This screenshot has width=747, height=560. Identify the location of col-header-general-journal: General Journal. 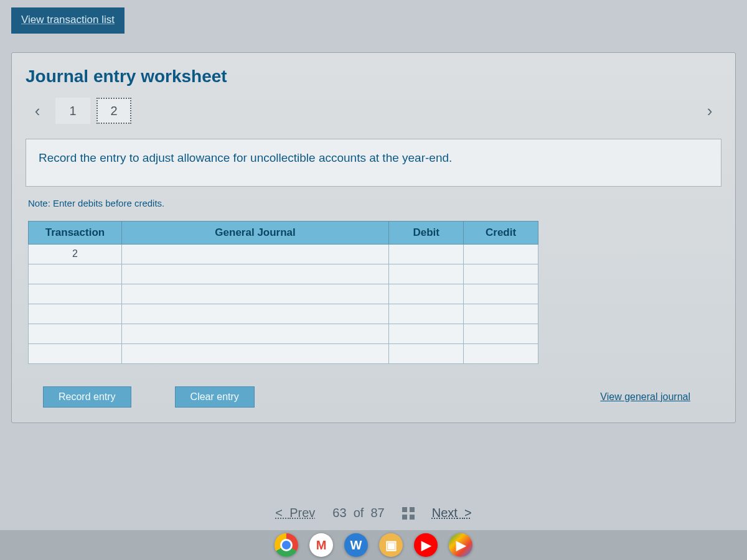
(255, 233).